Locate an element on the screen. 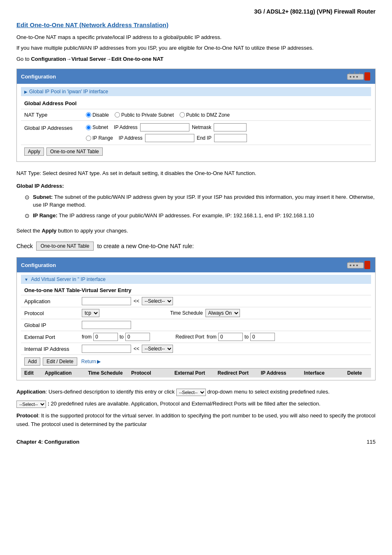 Image resolution: width=392 pixels, height=555 pixels. config-body-1: Global IP Pool in 'ipwan' IP interface G… is located at coordinates (196, 122).